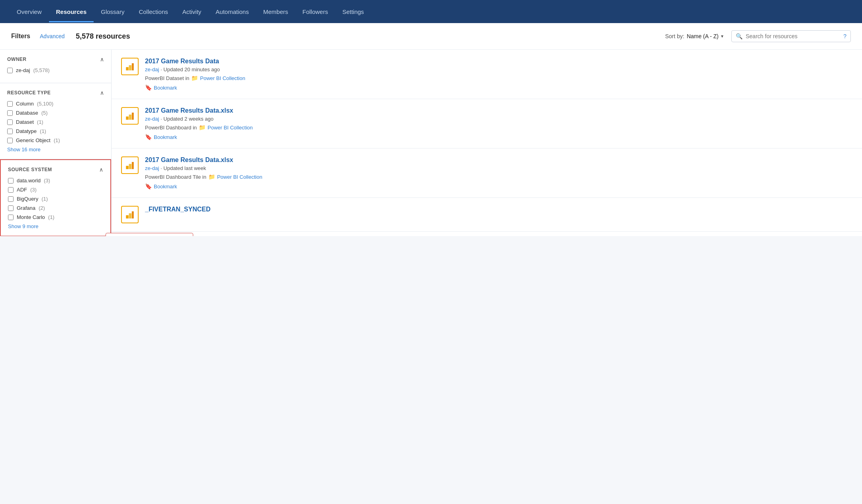 Image resolution: width=862 pixels, height=504 pixels. Describe the element at coordinates (161, 88) in the screenshot. I see `bookmark-button-1: 🔖 Bookmark` at that location.